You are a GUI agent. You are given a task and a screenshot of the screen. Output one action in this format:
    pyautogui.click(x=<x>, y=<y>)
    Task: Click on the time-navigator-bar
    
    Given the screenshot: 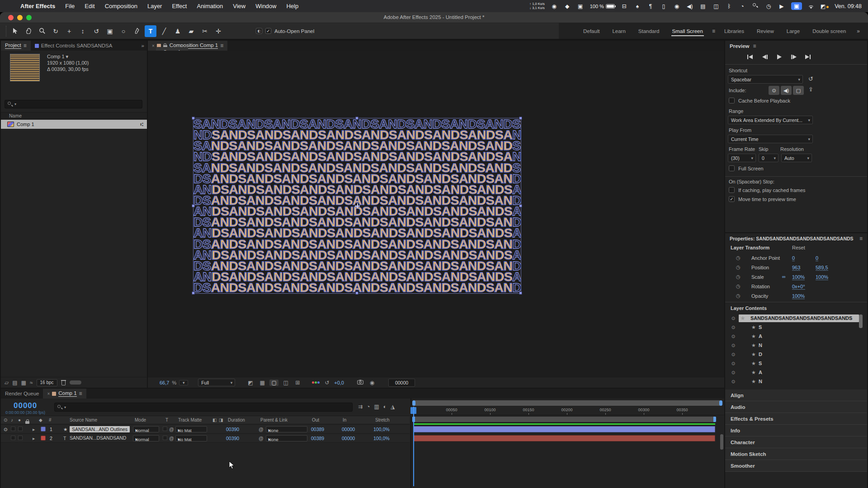 What is the action you would take?
    pyautogui.click(x=567, y=403)
    